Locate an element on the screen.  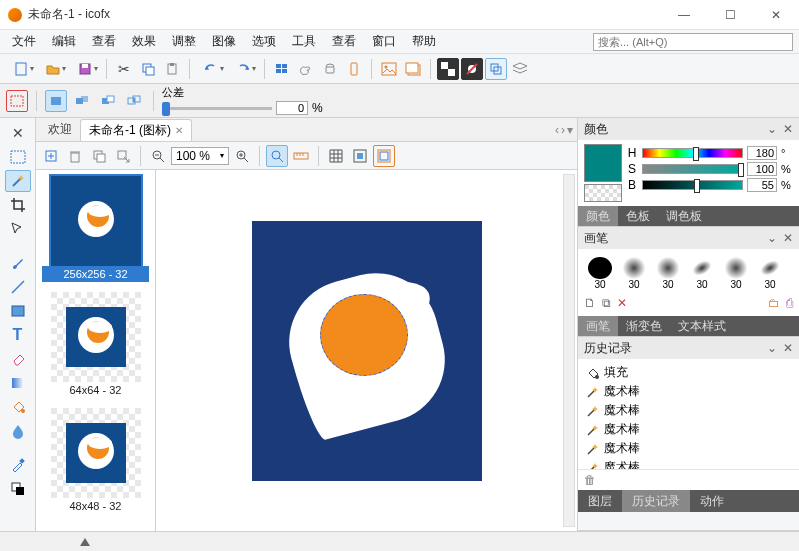
search-input is located at coordinates (693, 42).